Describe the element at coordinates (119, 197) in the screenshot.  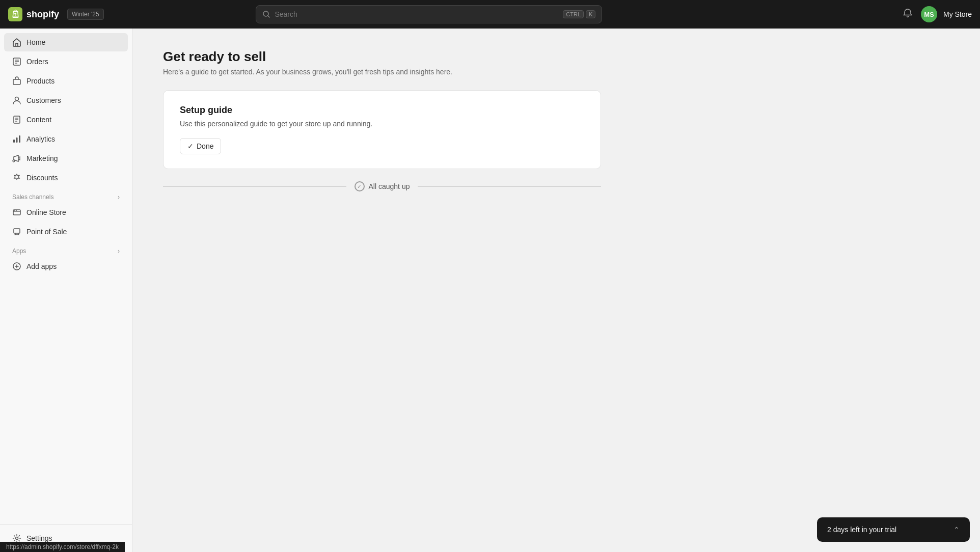
I see `sales-channels-chevron-icon: ›` at that location.